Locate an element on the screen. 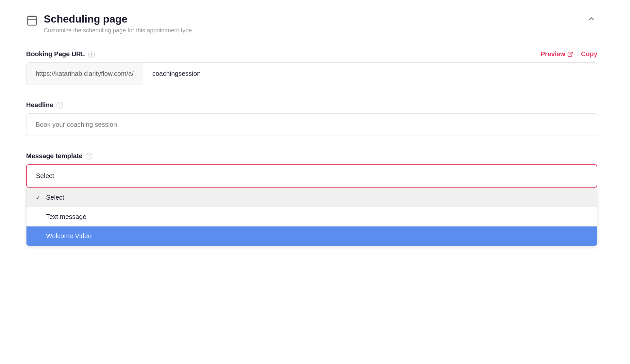 This screenshot has height=364, width=630. copy-button: Copy is located at coordinates (589, 54).